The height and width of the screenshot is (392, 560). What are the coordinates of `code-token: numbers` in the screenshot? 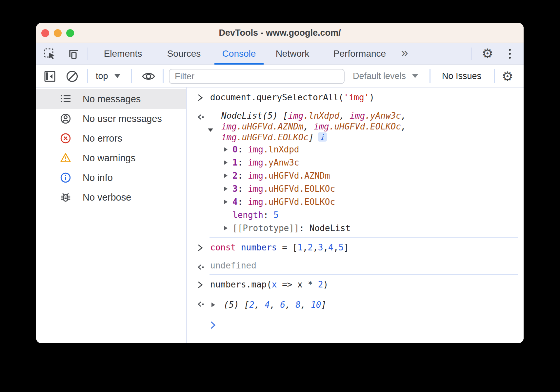 It's located at (259, 247).